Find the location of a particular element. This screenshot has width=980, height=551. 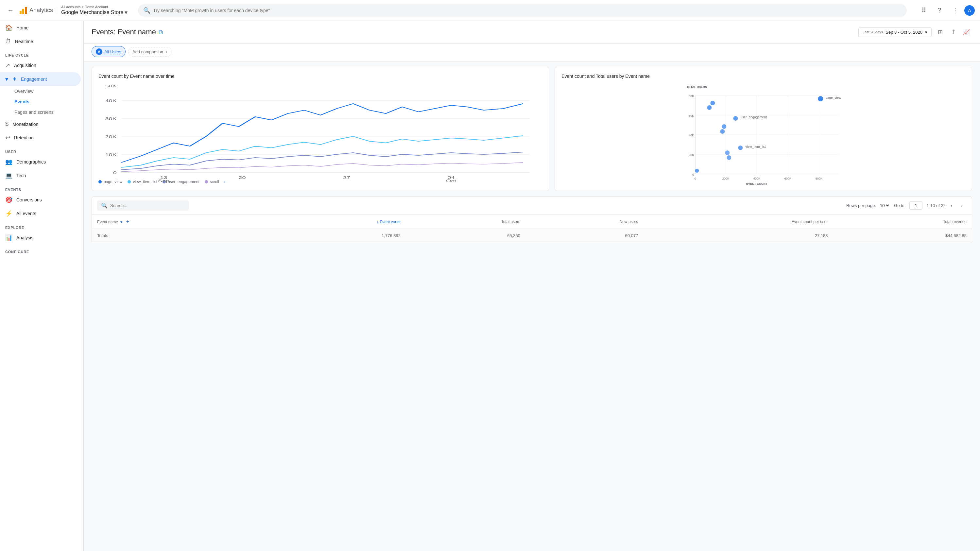

col-header-event-count-per-user: Event count per user is located at coordinates (738, 222).